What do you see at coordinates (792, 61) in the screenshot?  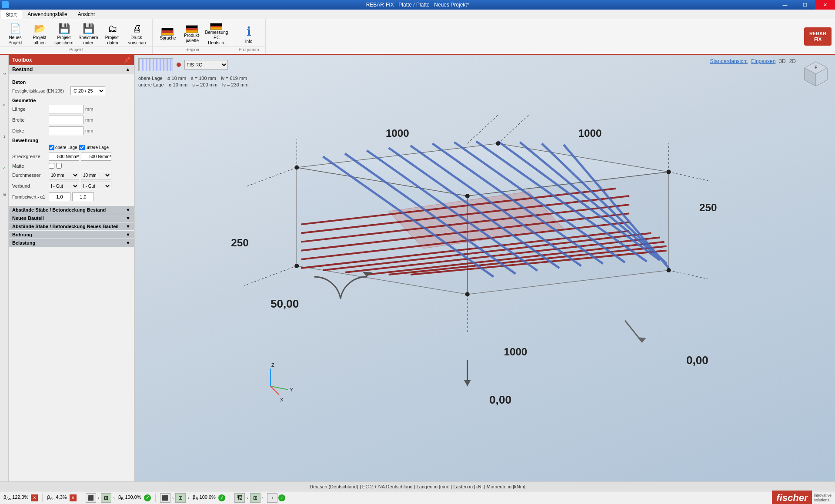 I see `view-2d-btn: 2D` at bounding box center [792, 61].